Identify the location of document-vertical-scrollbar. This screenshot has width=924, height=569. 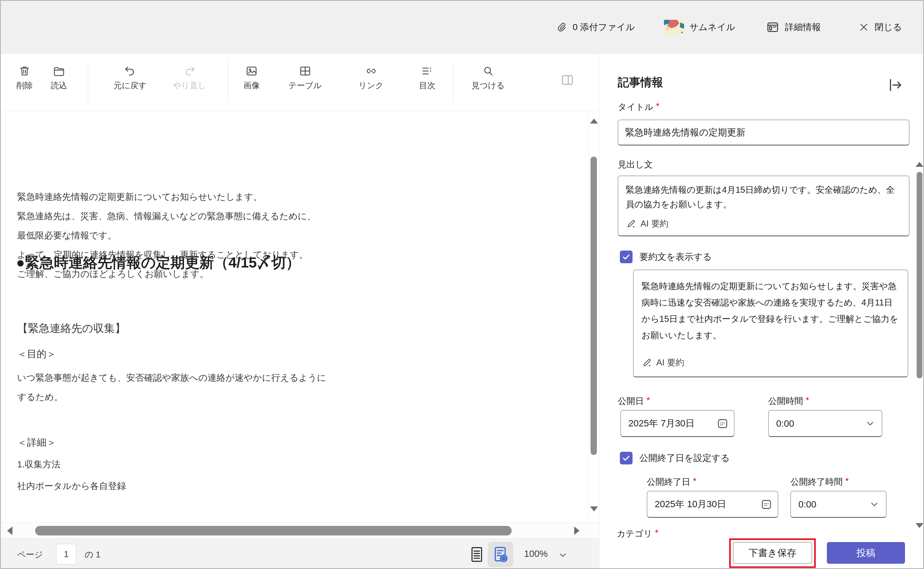
(594, 317).